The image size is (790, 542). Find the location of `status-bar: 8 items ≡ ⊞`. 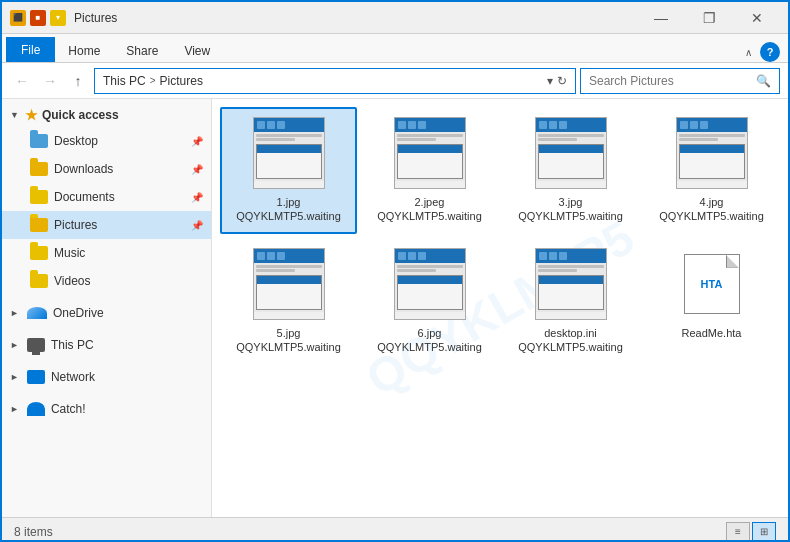

status-bar: 8 items ≡ ⊞ is located at coordinates (395, 530).